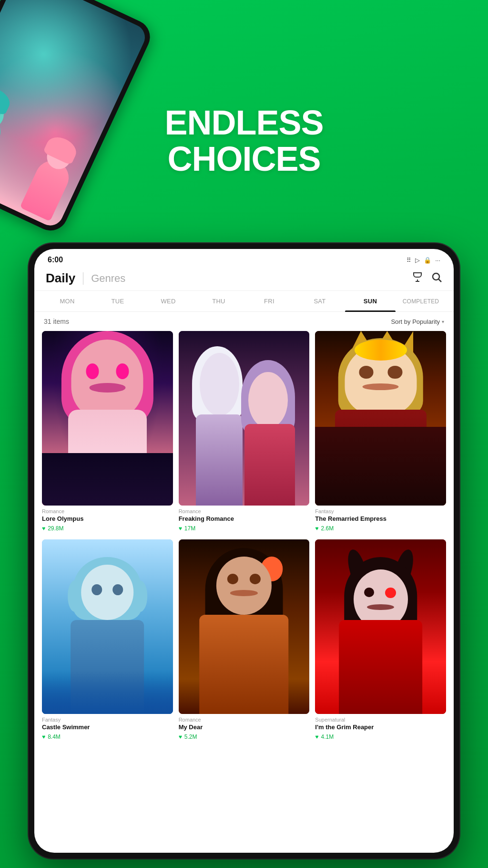 The height and width of the screenshot is (868, 488). What do you see at coordinates (244, 301) in the screenshot?
I see `days-tabs: MON TUE WED THU FRI SAT SUN COMPLETED` at bounding box center [244, 301].